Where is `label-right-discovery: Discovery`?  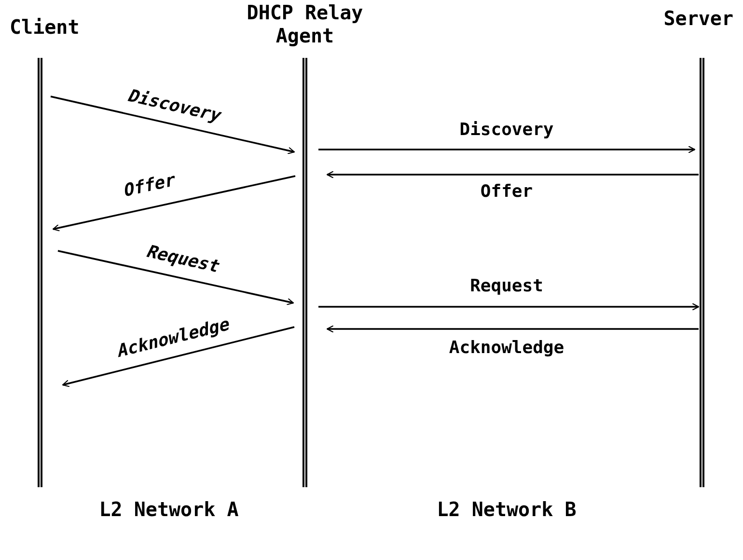
label-right-discovery: Discovery is located at coordinates (507, 129).